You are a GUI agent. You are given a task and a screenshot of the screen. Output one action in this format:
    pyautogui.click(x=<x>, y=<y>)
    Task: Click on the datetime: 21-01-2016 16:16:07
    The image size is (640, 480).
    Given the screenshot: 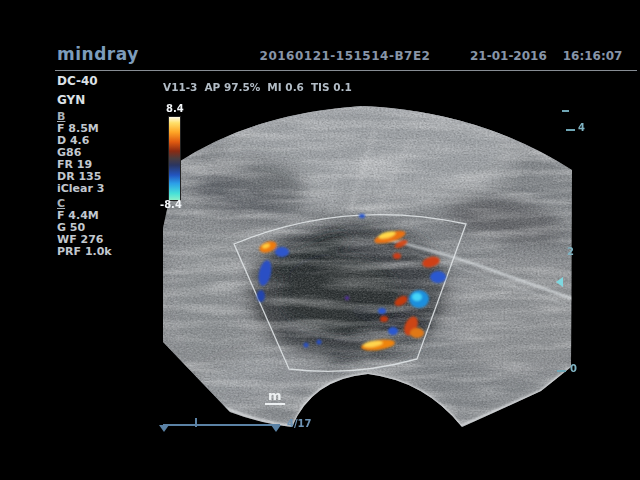 What is the action you would take?
    pyautogui.click(x=549, y=56)
    